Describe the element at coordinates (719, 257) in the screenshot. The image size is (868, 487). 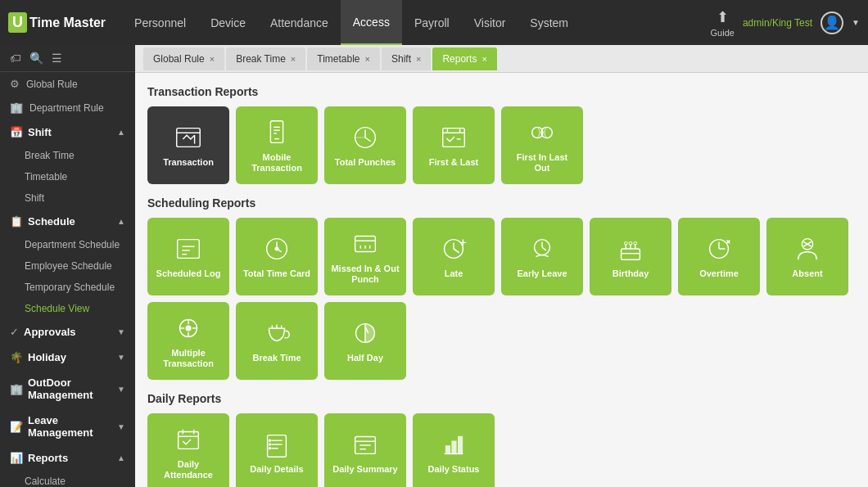
I see `card-overtime: Overtime` at that location.